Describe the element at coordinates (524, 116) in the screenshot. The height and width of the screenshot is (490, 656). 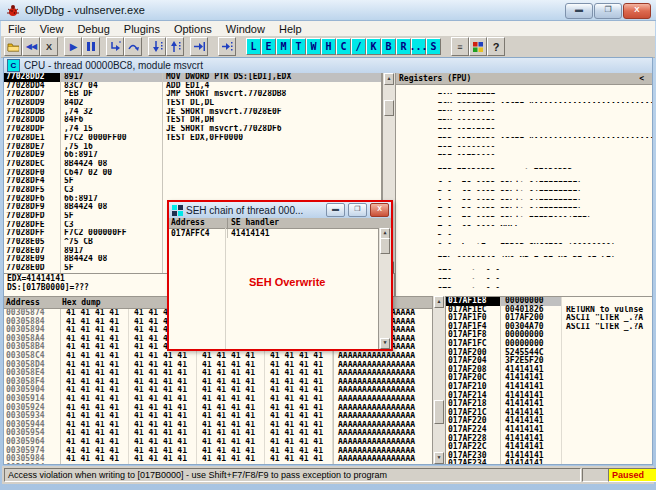
I see `register-line: EBX 00000058` at that location.